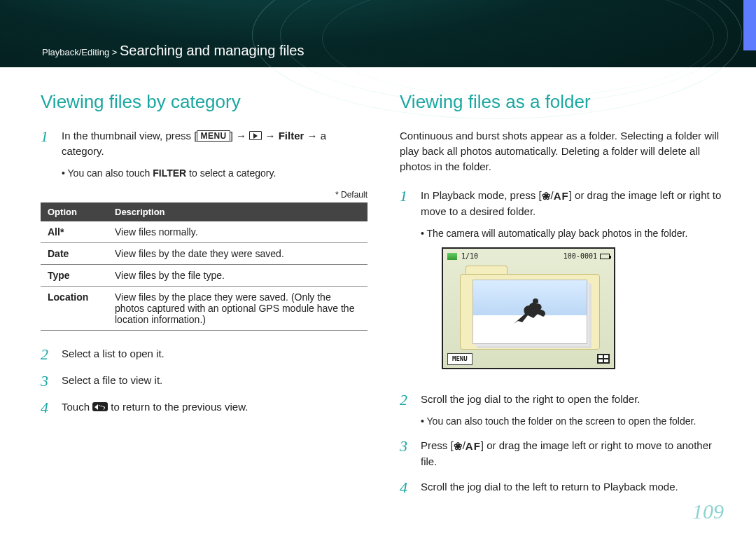 The image size is (756, 536). Describe the element at coordinates (378, 34) in the screenshot. I see `page-header: Playback/Editing > Searching and managin…` at that location.